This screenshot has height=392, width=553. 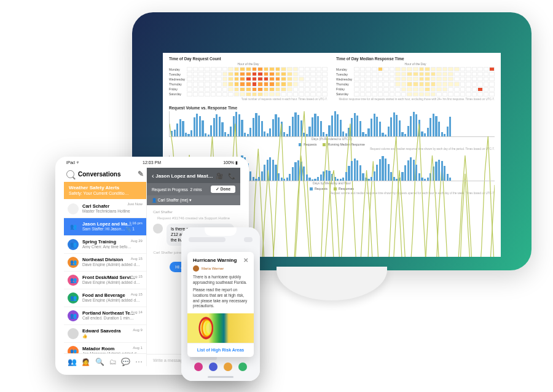 What do you see at coordinates (194, 218) in the screenshot?
I see `system-message: Request #31746 created via Support Hotli…` at bounding box center [194, 218].